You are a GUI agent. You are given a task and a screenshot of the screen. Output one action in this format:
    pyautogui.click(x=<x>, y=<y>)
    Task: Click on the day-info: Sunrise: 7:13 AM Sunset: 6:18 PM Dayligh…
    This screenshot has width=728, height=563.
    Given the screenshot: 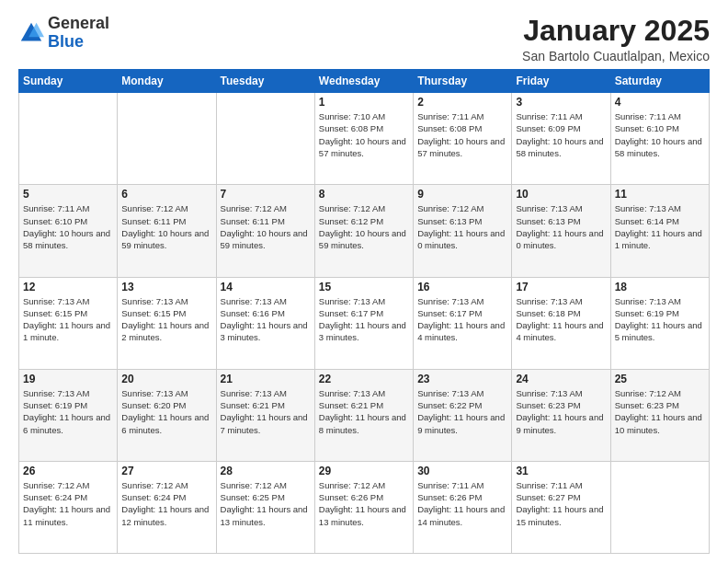 What is the action you would take?
    pyautogui.click(x=561, y=320)
    